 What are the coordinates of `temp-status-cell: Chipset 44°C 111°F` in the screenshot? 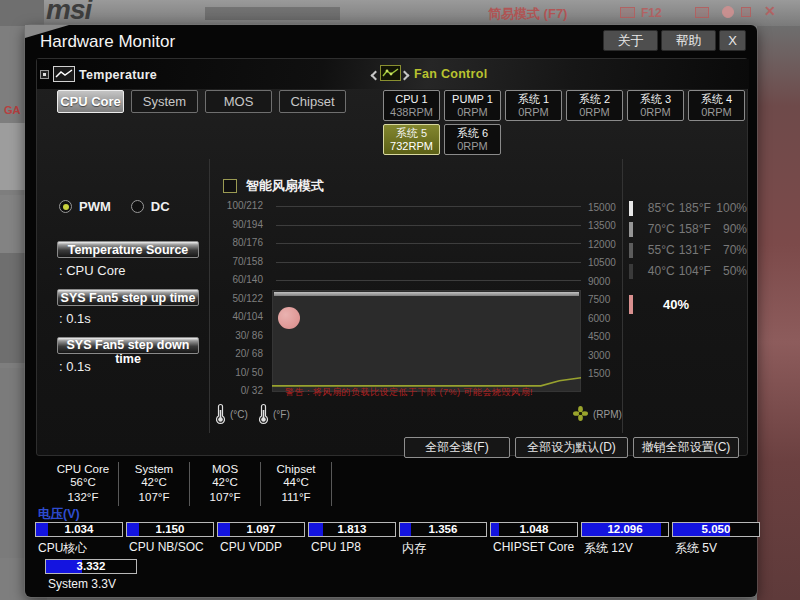 It's located at (296, 484).